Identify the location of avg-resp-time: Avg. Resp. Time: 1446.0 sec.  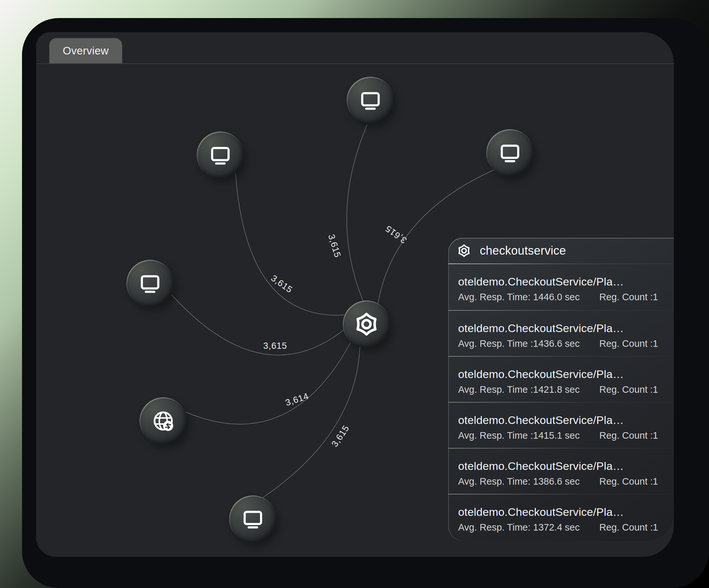
(519, 297).